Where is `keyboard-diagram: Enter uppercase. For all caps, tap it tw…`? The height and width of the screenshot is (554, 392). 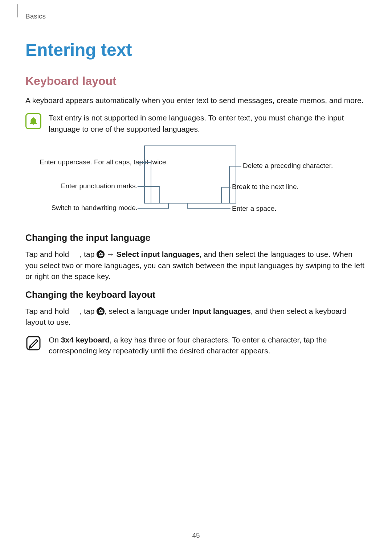 keyboard-diagram: Enter uppercase. For all caps, tap it tw… is located at coordinates (196, 182).